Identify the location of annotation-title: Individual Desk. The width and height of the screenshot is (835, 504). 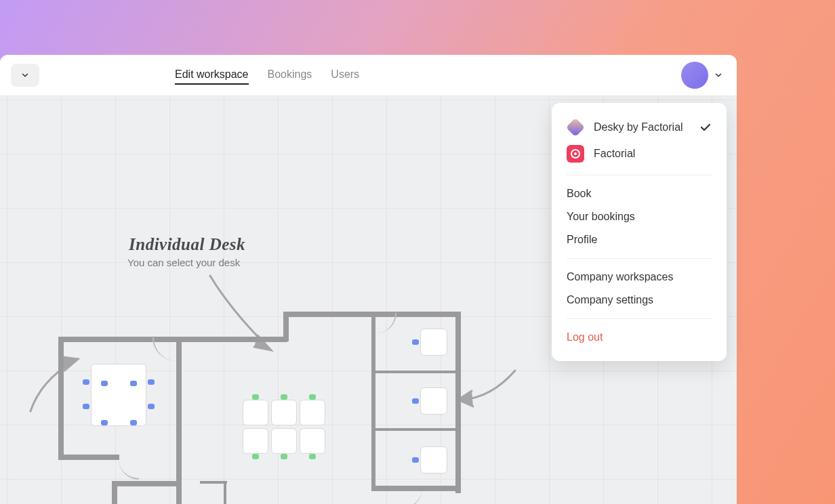
(187, 245).